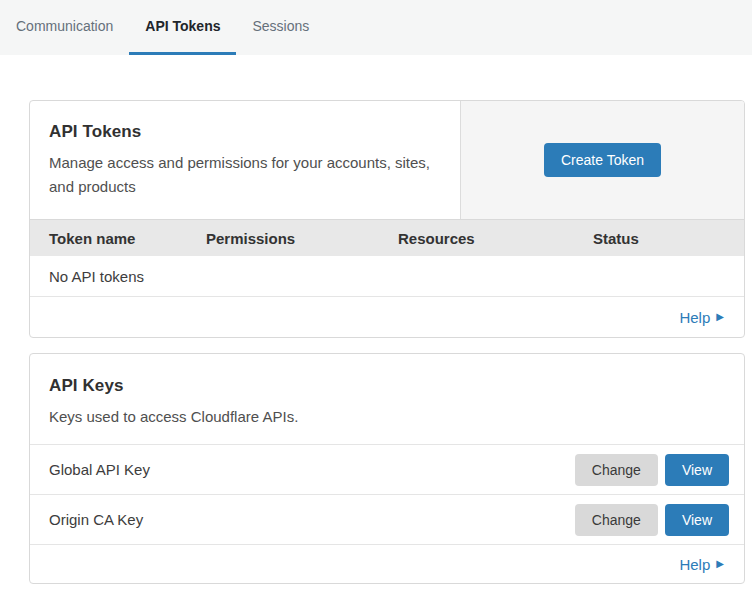 Image resolution: width=752 pixels, height=592 pixels. I want to click on tab-sessions: Sessions, so click(280, 28).